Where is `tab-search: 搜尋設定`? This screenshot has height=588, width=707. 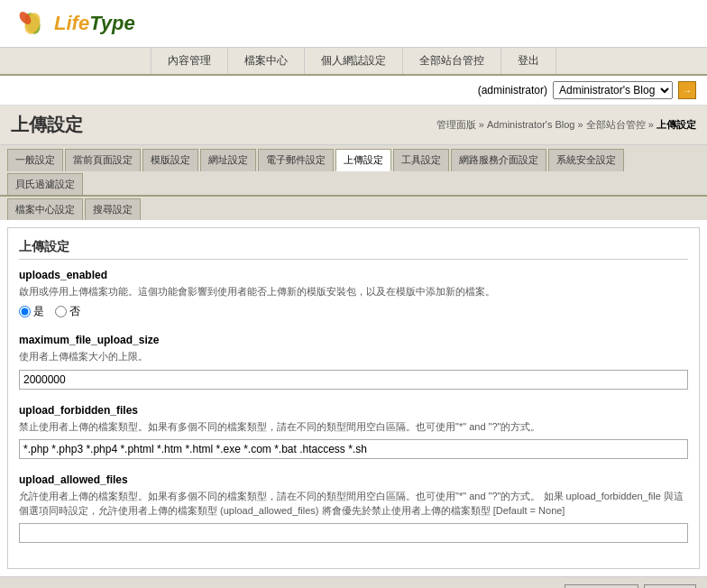 tab-search: 搜尋設定 is located at coordinates (113, 209).